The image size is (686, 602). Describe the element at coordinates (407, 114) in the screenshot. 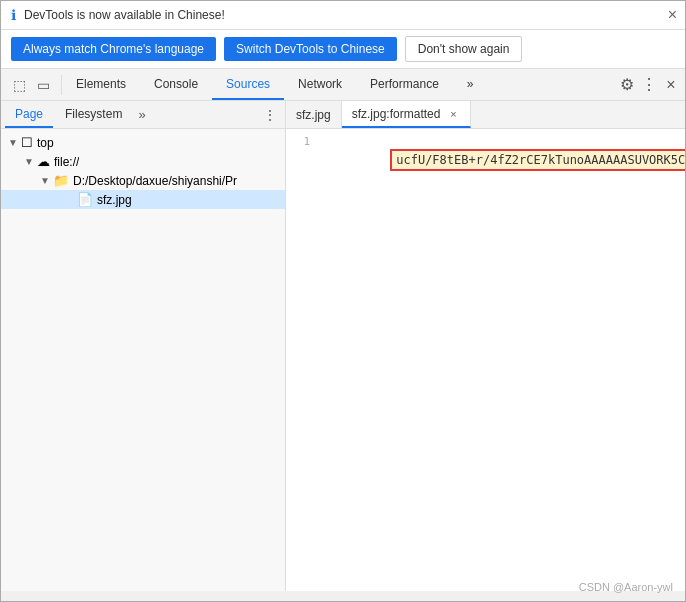

I see `source-tab-sfz-formatted: sfz.jpg:formatted ×` at that location.